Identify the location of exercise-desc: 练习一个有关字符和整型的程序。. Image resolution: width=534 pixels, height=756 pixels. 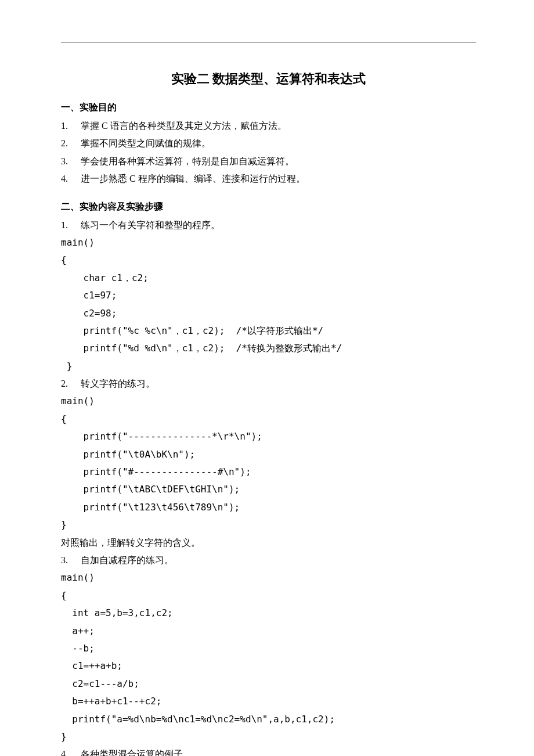
(150, 225).